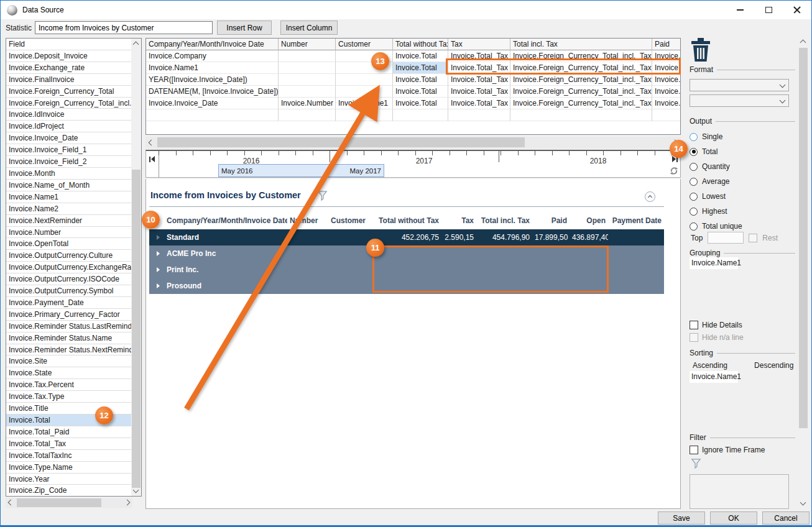 The height and width of the screenshot is (527, 812). Describe the element at coordinates (68, 232) in the screenshot. I see `field-list-item: Invoice.Number` at that location.